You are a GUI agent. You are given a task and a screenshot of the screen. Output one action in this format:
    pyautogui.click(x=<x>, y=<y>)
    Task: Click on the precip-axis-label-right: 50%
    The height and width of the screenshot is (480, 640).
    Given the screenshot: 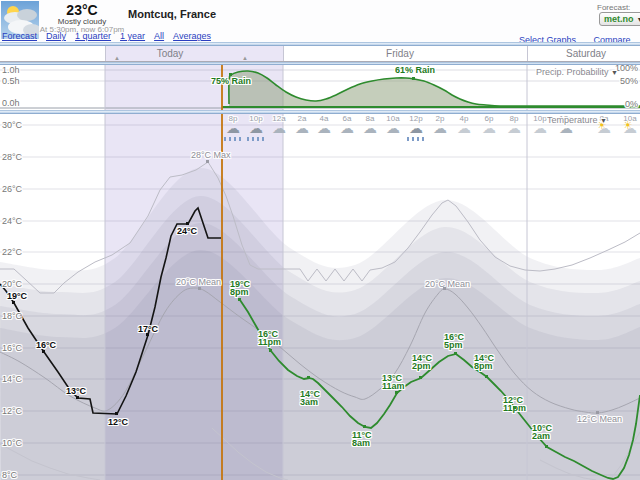 What is the action you would take?
    pyautogui.click(x=629, y=81)
    